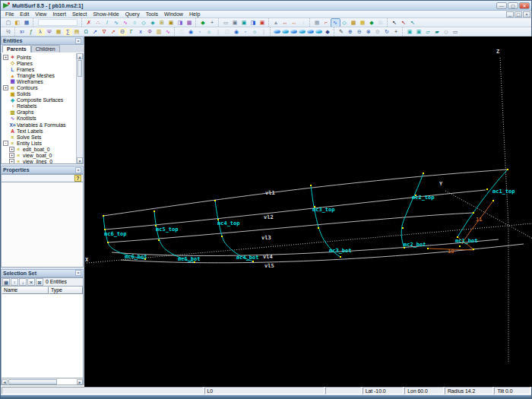  Describe the element at coordinates (173, 14) in the screenshot. I see `menu-window: Window` at that location.